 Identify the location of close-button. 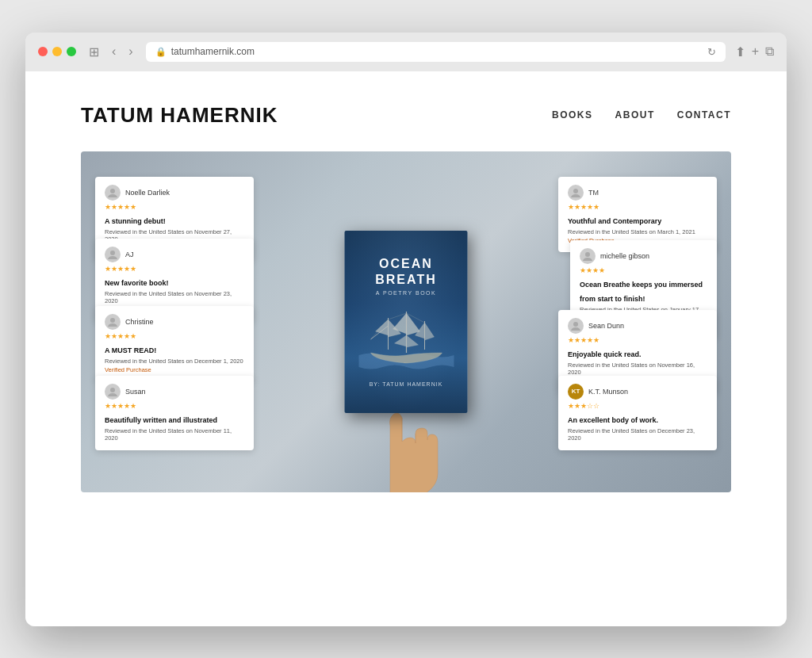
(43, 52).